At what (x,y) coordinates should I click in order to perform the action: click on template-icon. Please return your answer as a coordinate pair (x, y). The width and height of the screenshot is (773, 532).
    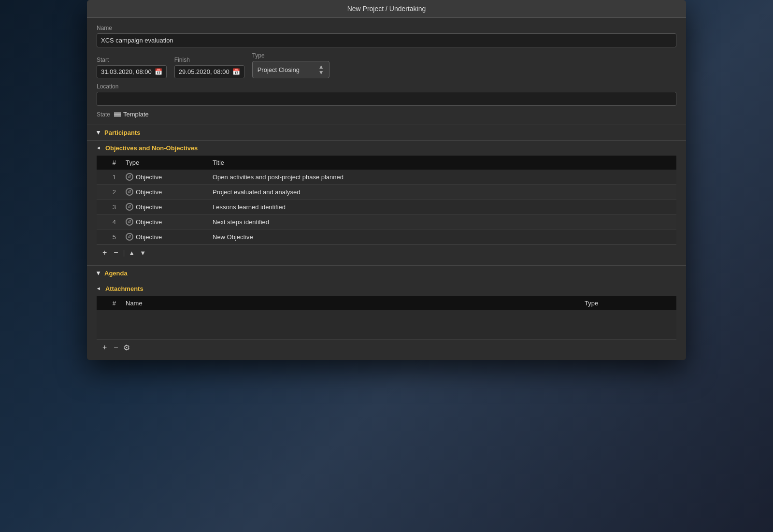
    Looking at the image, I should click on (117, 115).